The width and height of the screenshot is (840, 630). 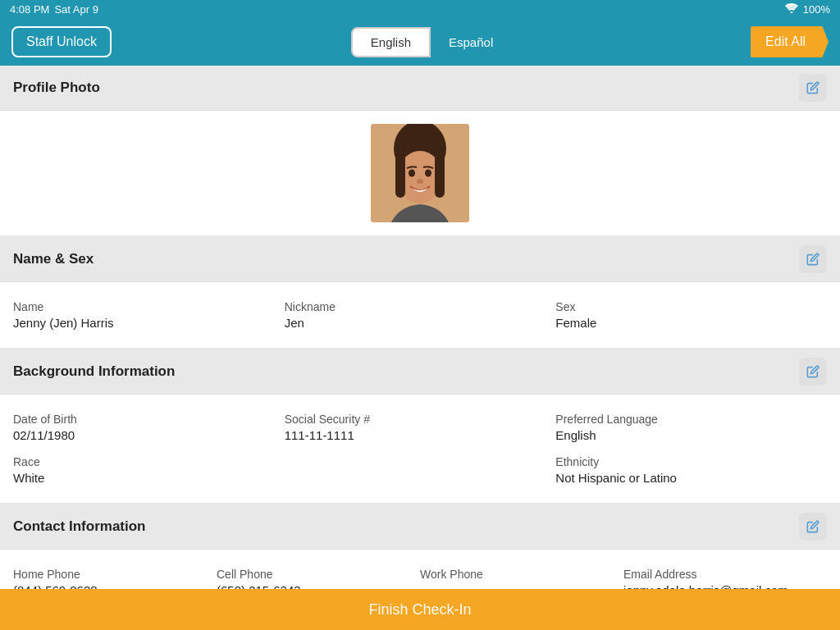 What do you see at coordinates (318, 578) in the screenshot?
I see `cell-phone-group: Cell Phone (650) 215-6343` at bounding box center [318, 578].